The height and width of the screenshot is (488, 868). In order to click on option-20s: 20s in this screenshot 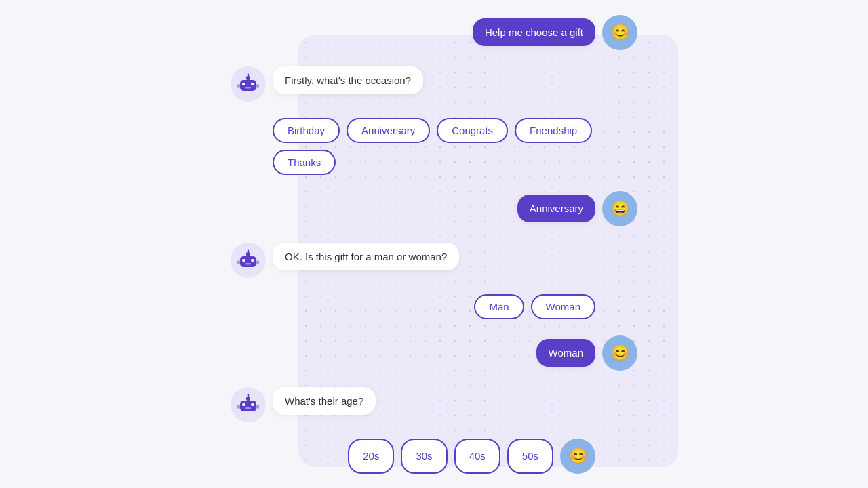, I will do `click(371, 456)`.